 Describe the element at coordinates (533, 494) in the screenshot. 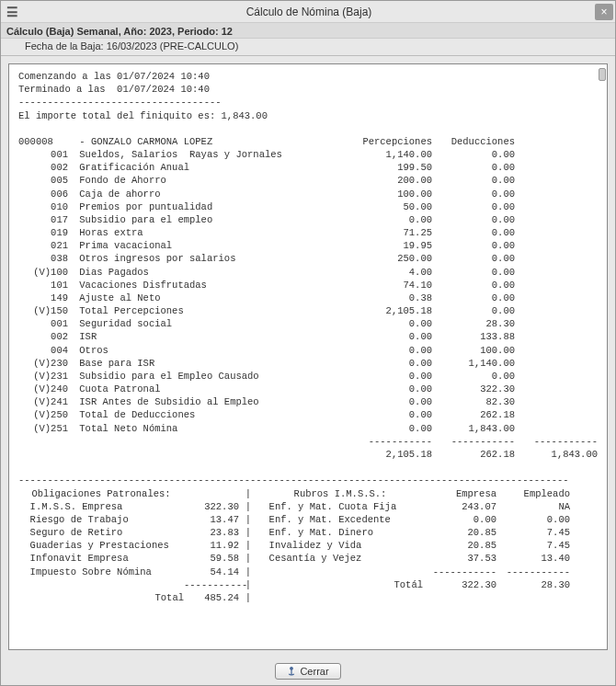

I see `col-empleado: Empleado` at that location.